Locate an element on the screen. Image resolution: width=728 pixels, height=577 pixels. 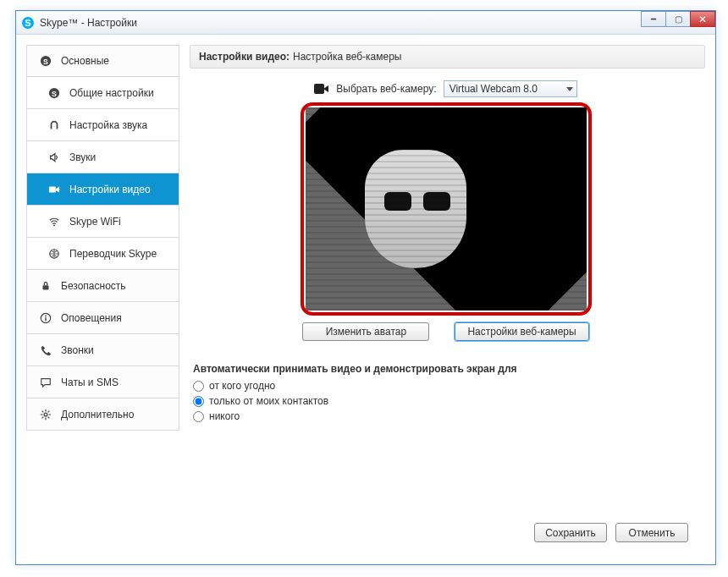
gear-icon is located at coordinates (46, 415).